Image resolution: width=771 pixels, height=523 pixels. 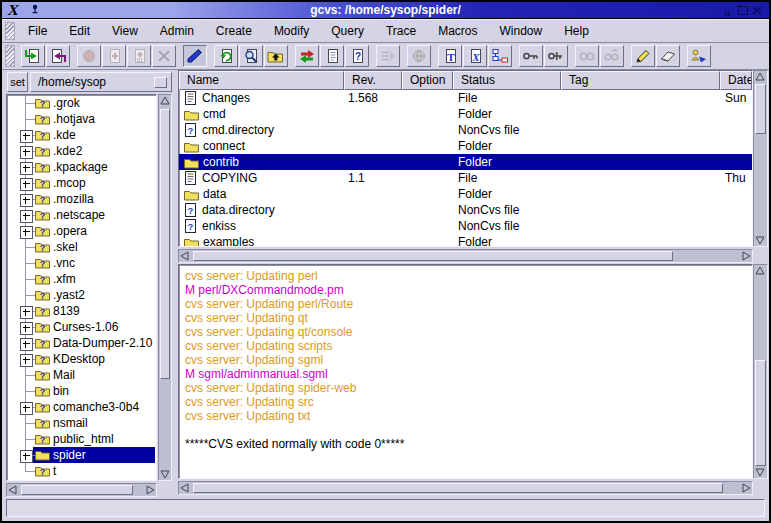 I want to click on tree-item--xfm: ?.xfm, so click(x=82, y=279).